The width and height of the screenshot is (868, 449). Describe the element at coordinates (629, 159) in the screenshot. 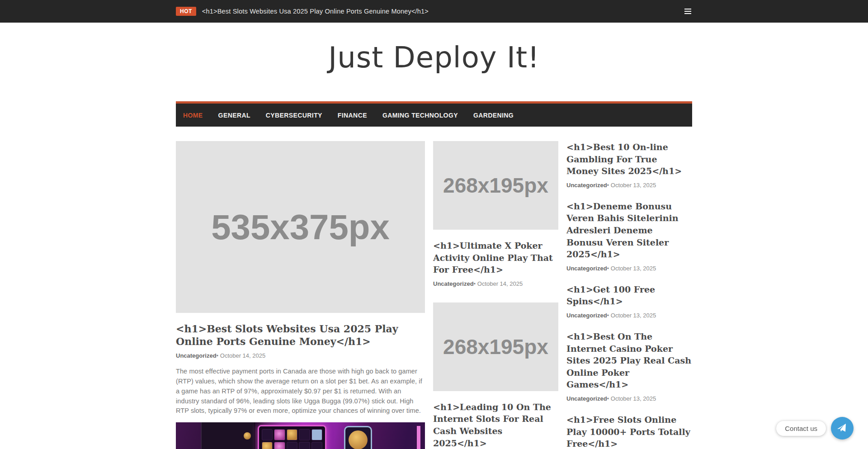

I see `article-title: <h1>Best 10 On-line Gambling For True Mo…` at that location.